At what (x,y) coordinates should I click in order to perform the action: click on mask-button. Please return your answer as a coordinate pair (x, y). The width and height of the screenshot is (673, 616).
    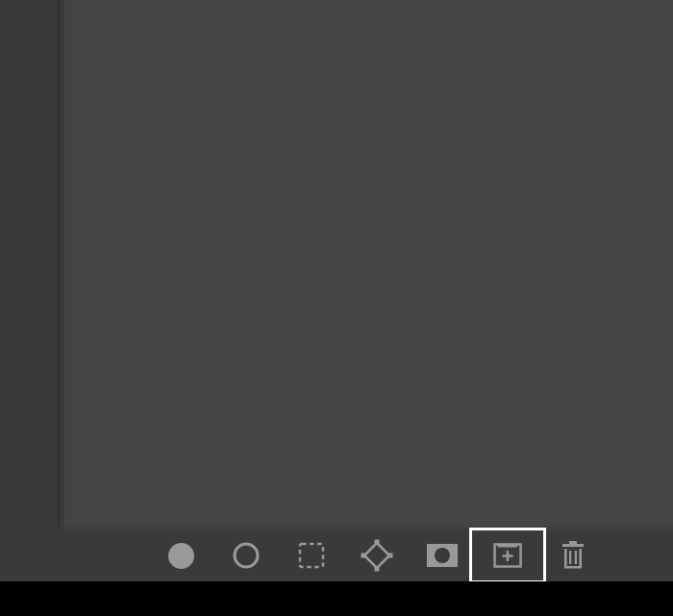
    Looking at the image, I should click on (442, 555).